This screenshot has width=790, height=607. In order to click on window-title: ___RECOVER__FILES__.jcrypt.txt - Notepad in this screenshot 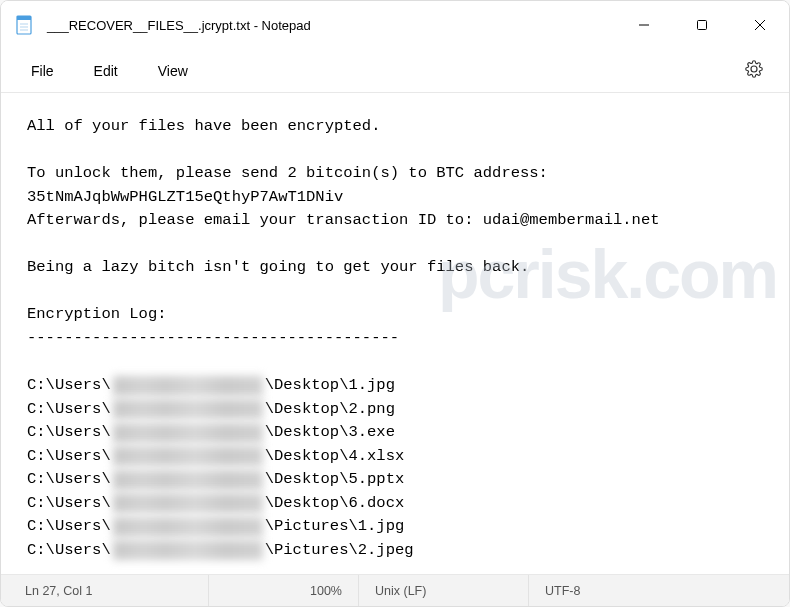, I will do `click(331, 26)`.